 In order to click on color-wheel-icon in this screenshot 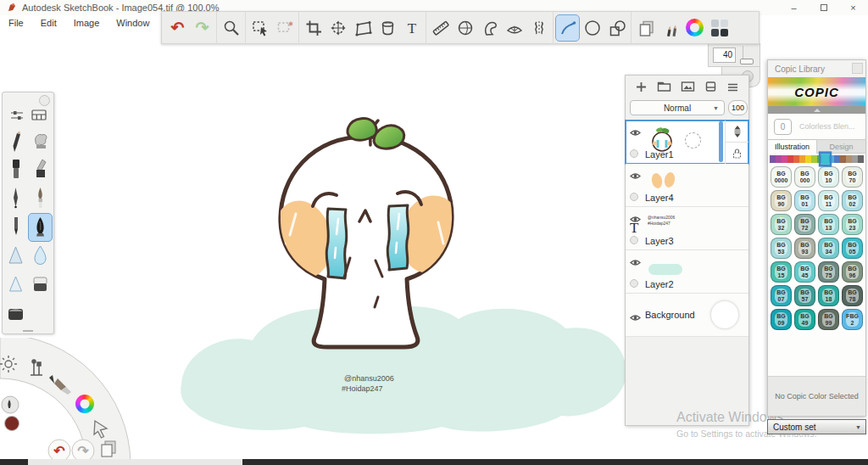, I will do `click(695, 28)`.